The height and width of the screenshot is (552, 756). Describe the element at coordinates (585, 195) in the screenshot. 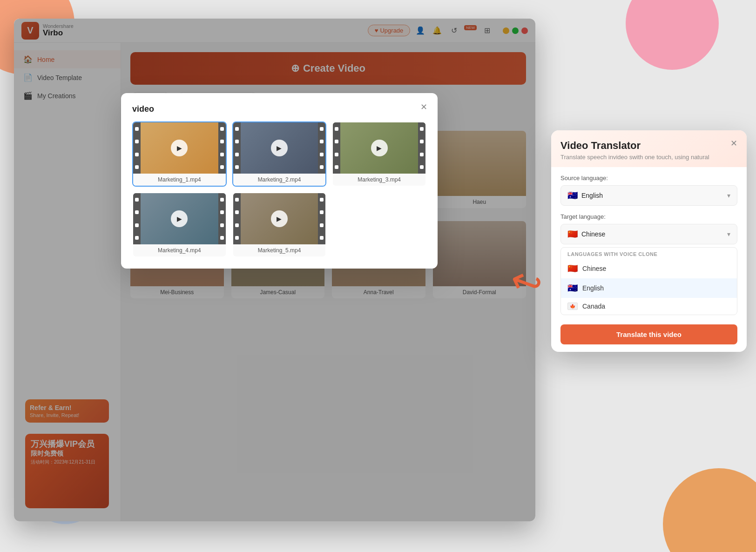

I see `source-language-value: 🇦🇺 English` at that location.